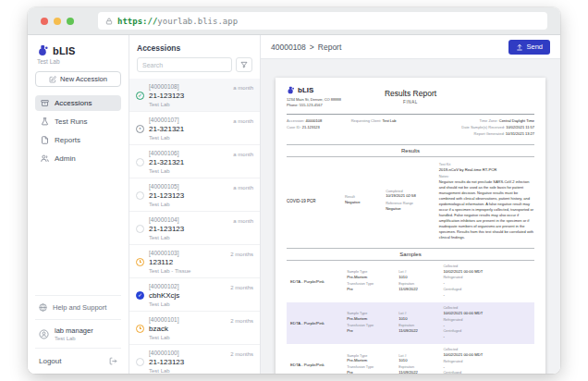 The height and width of the screenshot is (381, 588). I want to click on accession-id: [40000104], so click(189, 220).